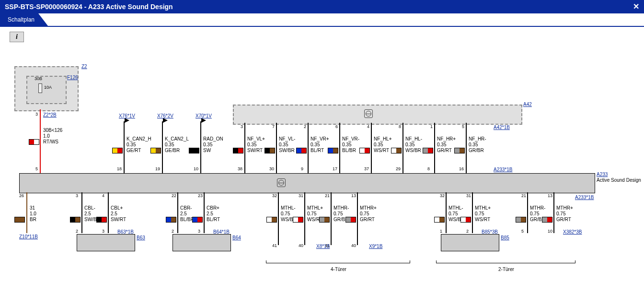 Image resolution: width=644 pixels, height=306 pixels. Describe the element at coordinates (320, 139) in the screenshot. I see `sig: NF_VR+` at that location.